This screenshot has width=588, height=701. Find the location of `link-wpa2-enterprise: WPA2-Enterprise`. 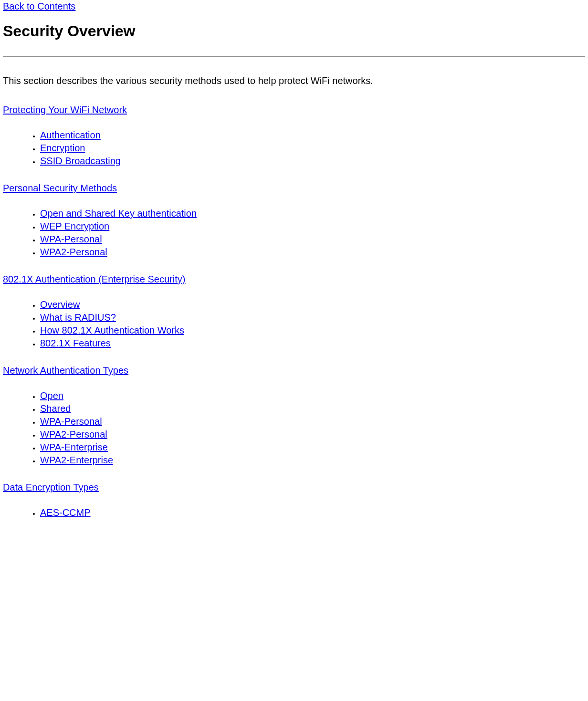

link-wpa2-enterprise: WPA2-Enterprise is located at coordinates (76, 460).